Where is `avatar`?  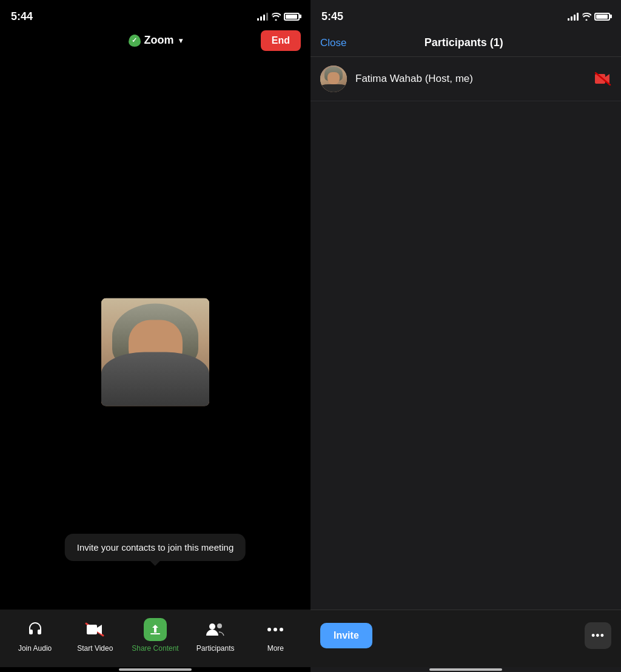 avatar is located at coordinates (334, 79).